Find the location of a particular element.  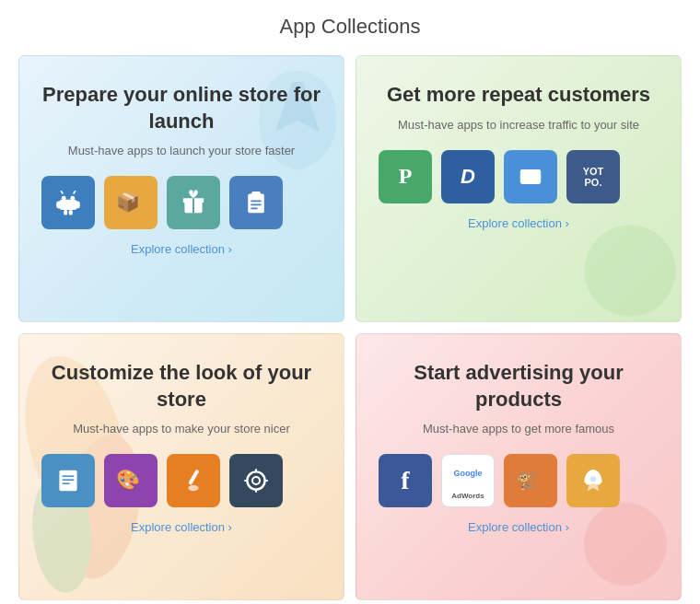

card-repeat-title: Get more repeat customers is located at coordinates (519, 96).